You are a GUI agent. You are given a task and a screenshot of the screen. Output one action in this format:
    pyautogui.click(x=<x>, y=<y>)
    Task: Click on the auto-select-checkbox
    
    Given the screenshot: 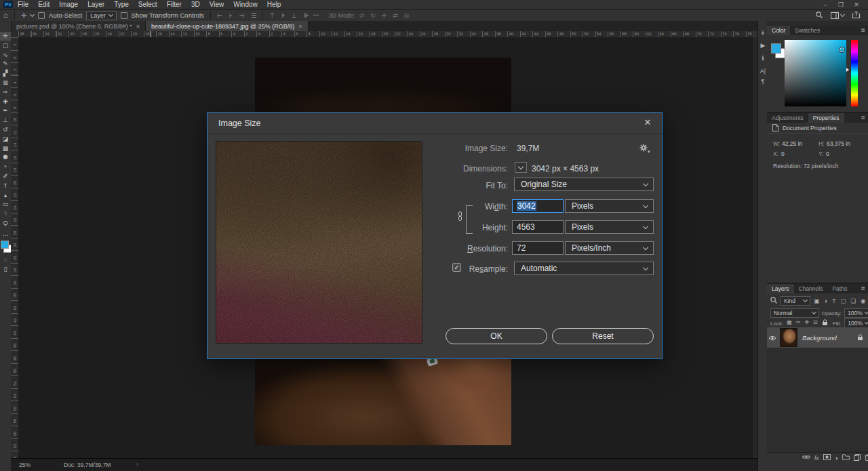 What is the action you would take?
    pyautogui.click(x=41, y=16)
    